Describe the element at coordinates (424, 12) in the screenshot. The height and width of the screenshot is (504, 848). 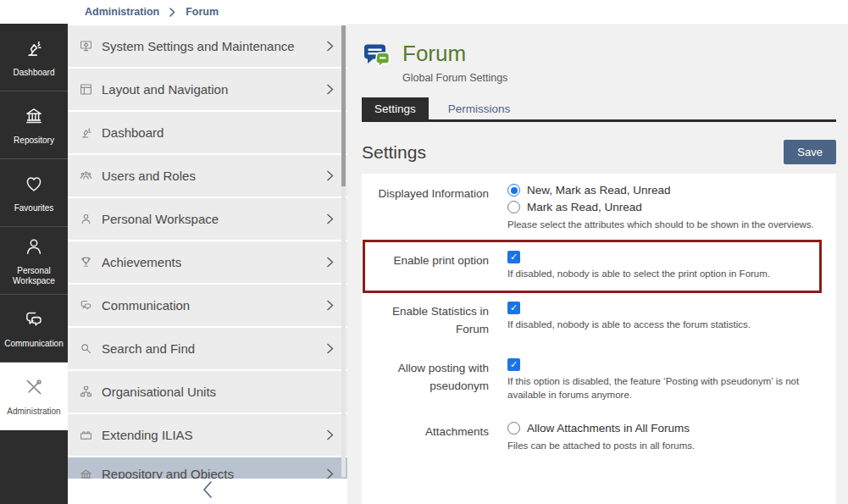
I see `top-bar: Administration Forum` at that location.